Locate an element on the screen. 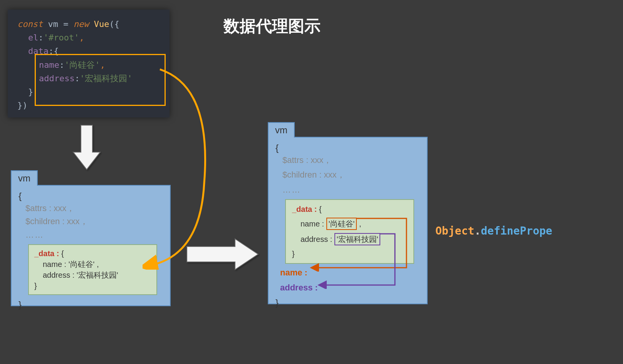 The image size is (623, 364). vm-tab-right: vm is located at coordinates (281, 130).